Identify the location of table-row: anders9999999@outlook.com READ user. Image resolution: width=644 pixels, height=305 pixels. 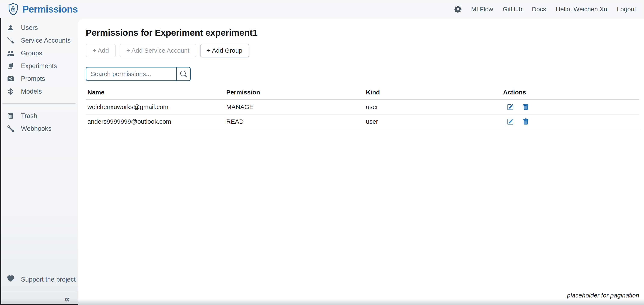
(362, 122).